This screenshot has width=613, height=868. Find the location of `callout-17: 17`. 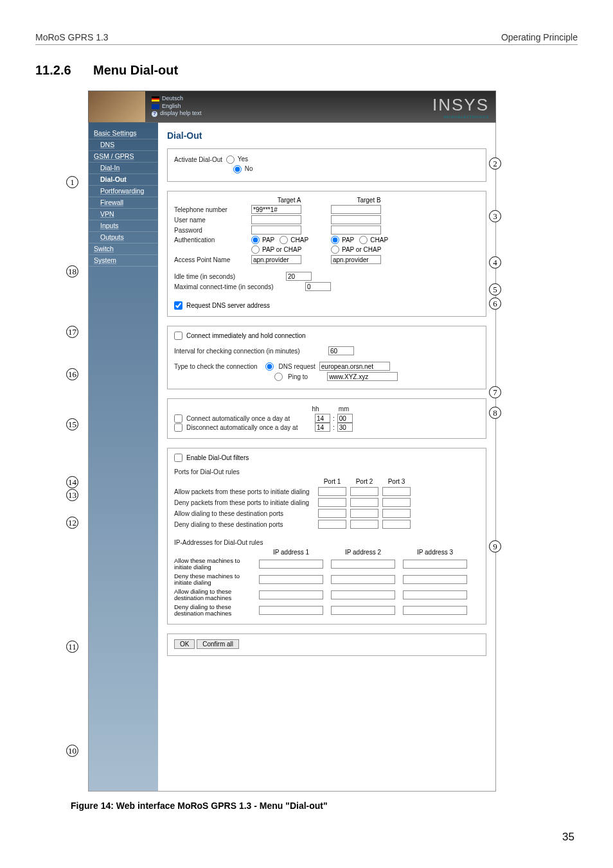

callout-17: 17 is located at coordinates (72, 332).